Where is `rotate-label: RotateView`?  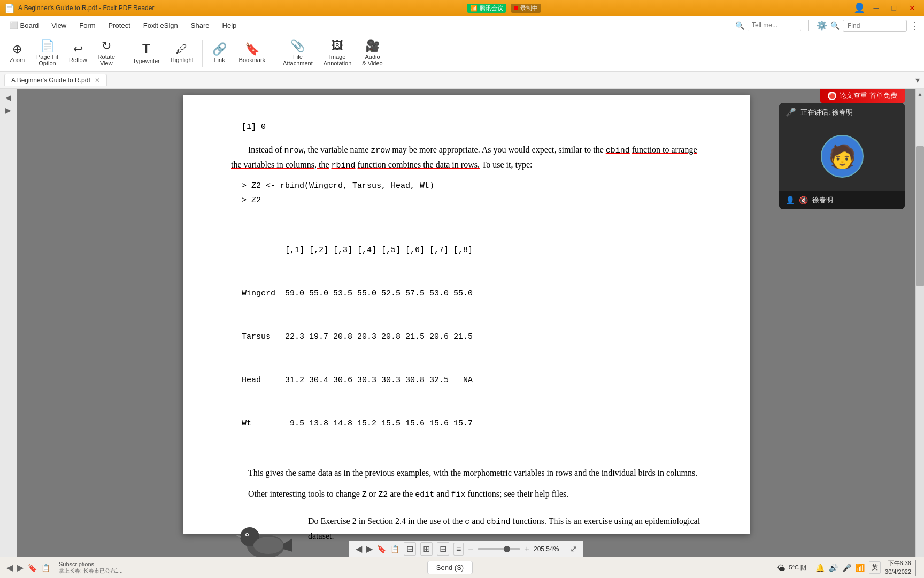 rotate-label: RotateView is located at coordinates (106, 60).